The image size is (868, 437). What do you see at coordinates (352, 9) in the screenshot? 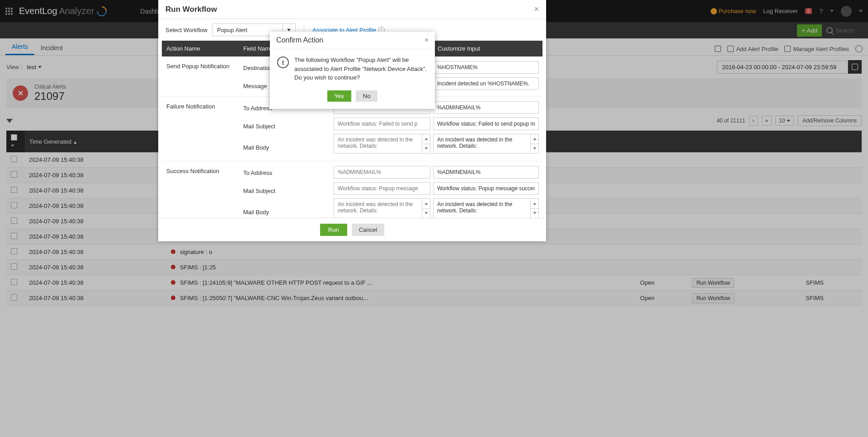
I see `workflow-header: Run Workflow ×` at bounding box center [352, 9].